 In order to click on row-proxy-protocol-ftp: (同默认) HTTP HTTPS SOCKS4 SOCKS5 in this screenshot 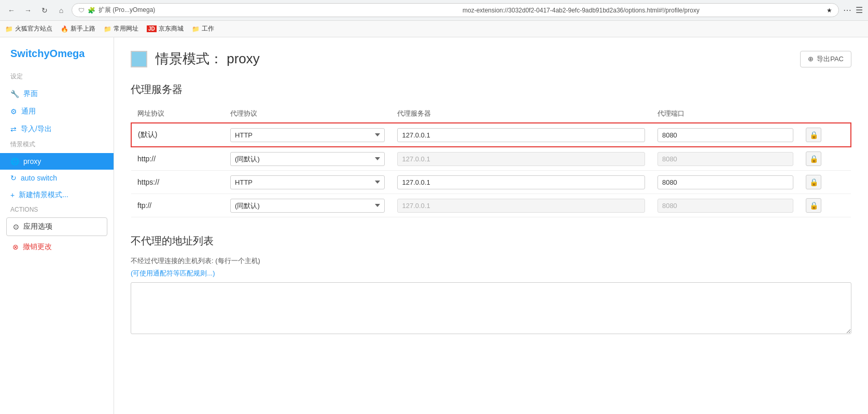, I will do `click(307, 205)`.